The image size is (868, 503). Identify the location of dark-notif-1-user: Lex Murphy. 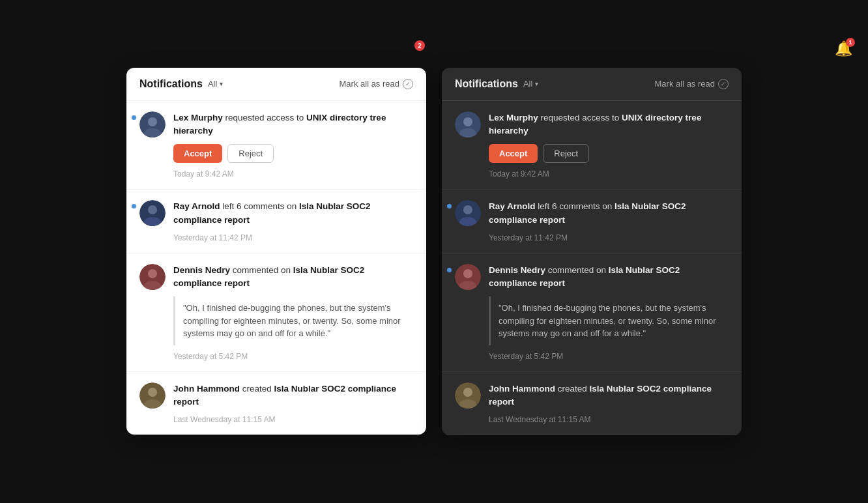
(514, 117).